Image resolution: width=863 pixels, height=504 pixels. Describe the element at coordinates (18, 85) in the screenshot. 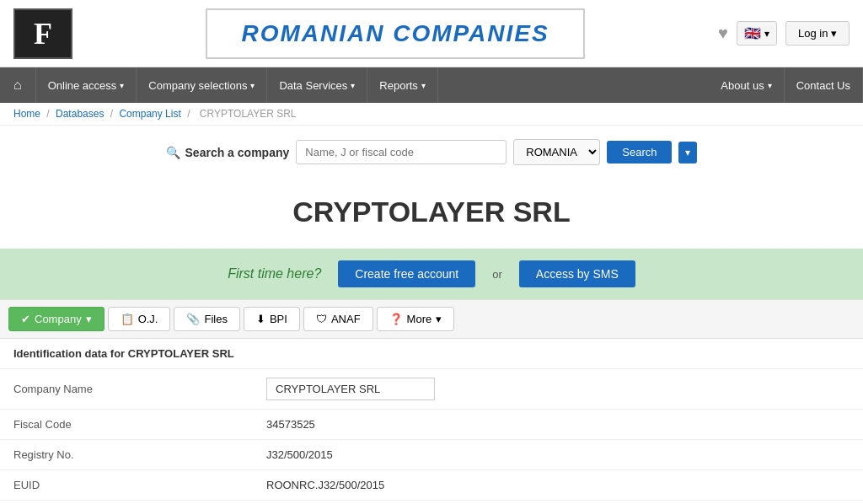

I see `home-icon: ⌂` at that location.